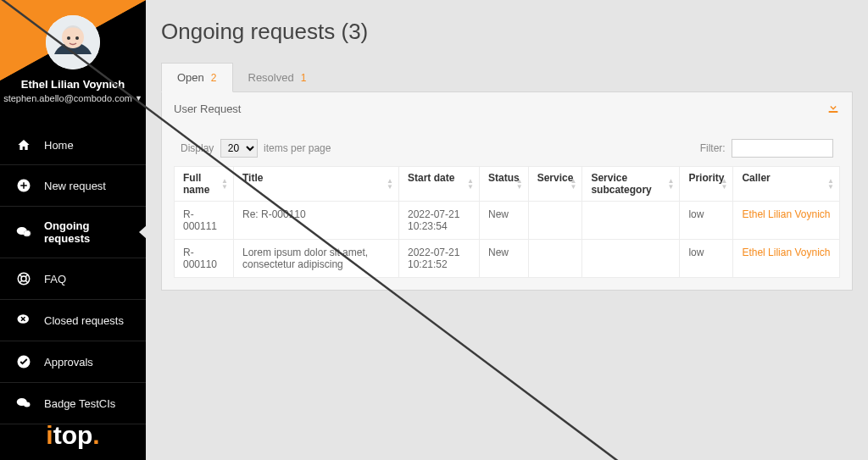  I want to click on home-icon, so click(24, 145).